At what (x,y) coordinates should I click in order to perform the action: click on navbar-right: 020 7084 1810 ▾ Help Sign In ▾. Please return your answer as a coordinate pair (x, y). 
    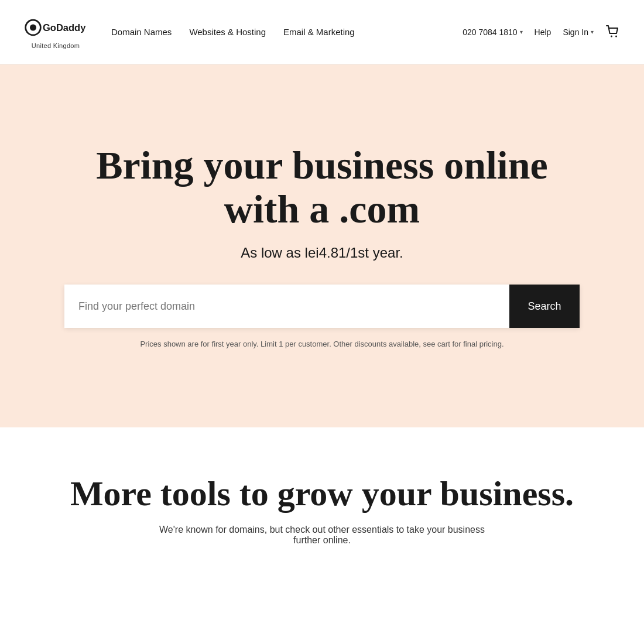
    Looking at the image, I should click on (542, 32).